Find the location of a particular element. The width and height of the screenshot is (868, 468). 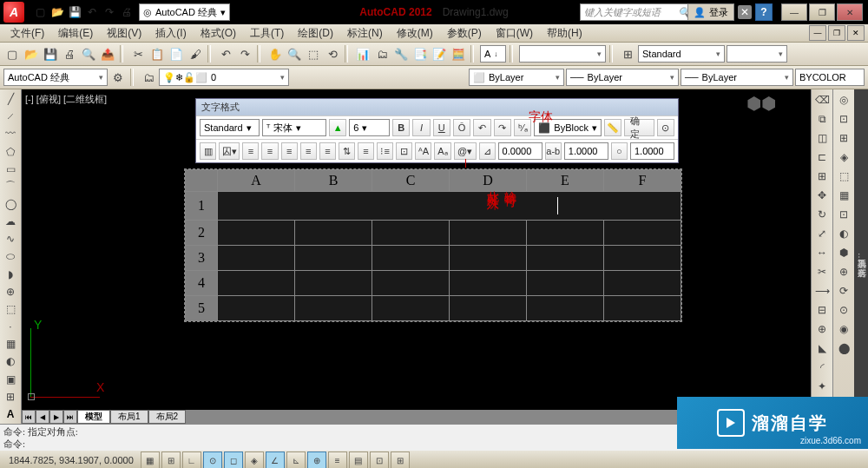

row-header: 5 is located at coordinates (201, 309).